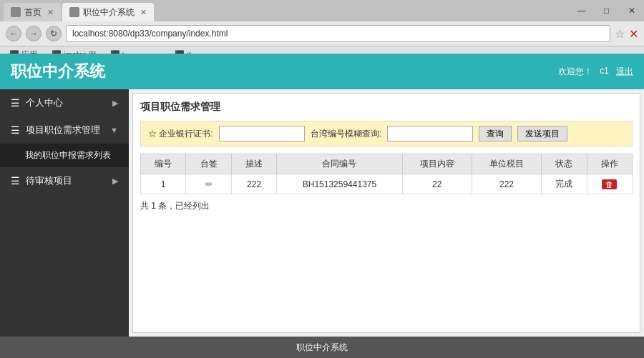 This screenshot has width=644, height=358. Describe the element at coordinates (253, 184) in the screenshot. I see `cell-desc: 222` at that location.